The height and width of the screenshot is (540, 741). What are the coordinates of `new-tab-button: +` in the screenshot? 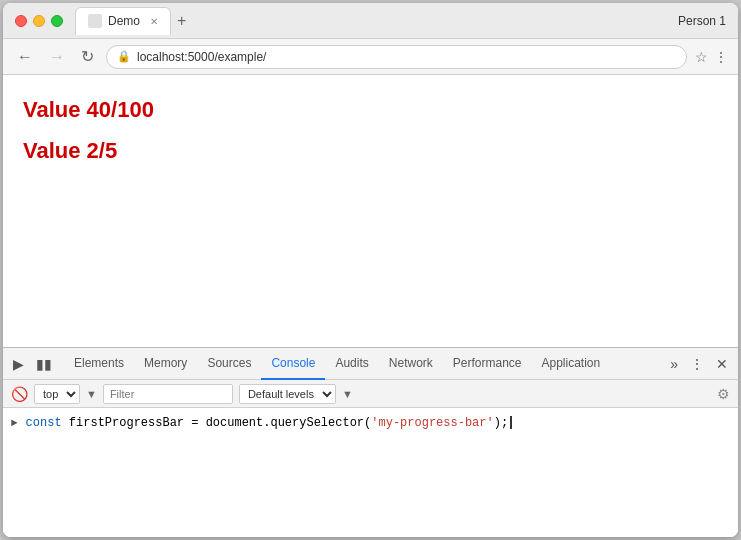 It's located at (182, 21).